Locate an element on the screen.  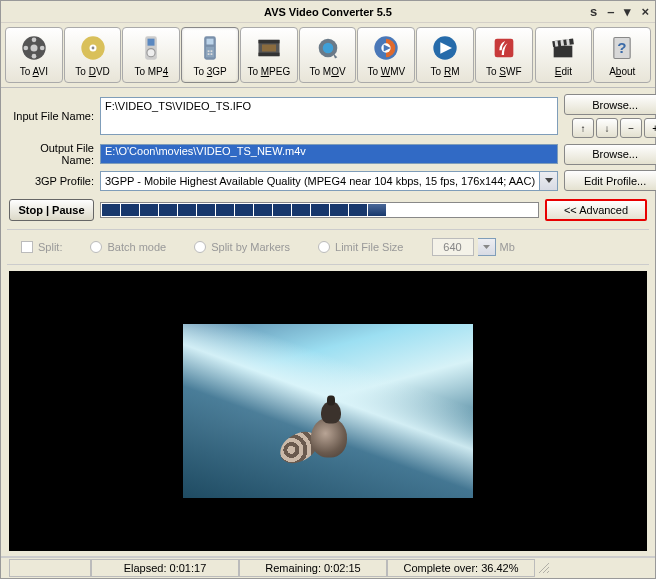
status-remaining: Remaining: 0:02:15 is located at coordinates (313, 568).